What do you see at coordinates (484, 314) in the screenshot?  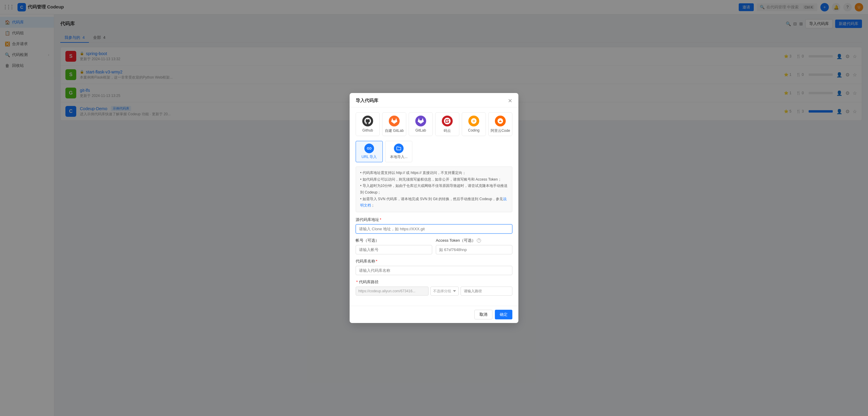 I see `cancel-button: 取消` at bounding box center [484, 314].